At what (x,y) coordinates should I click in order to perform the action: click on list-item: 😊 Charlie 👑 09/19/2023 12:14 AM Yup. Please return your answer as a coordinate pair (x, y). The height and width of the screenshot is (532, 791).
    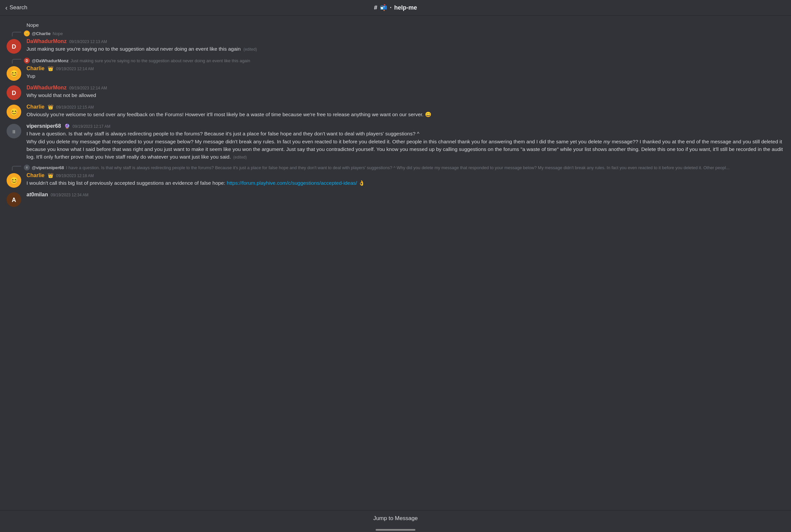
    Looking at the image, I should click on (396, 73).